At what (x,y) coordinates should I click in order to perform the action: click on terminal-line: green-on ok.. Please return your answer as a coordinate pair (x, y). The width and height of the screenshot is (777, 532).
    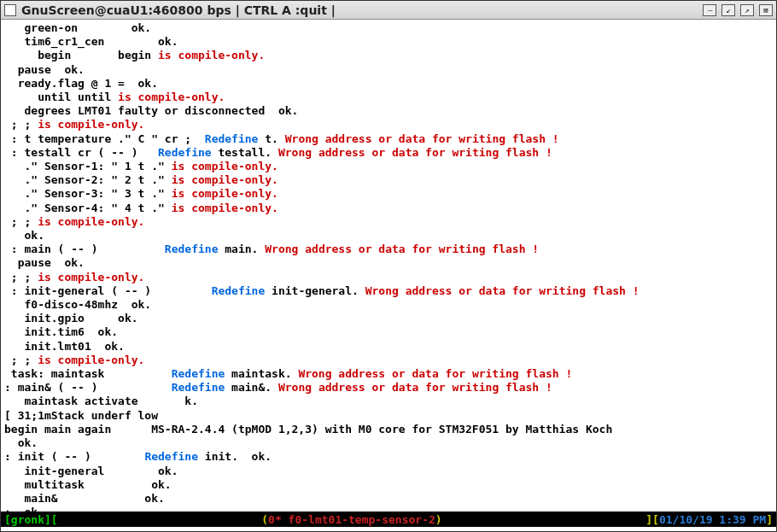
    Looking at the image, I should click on (388, 28).